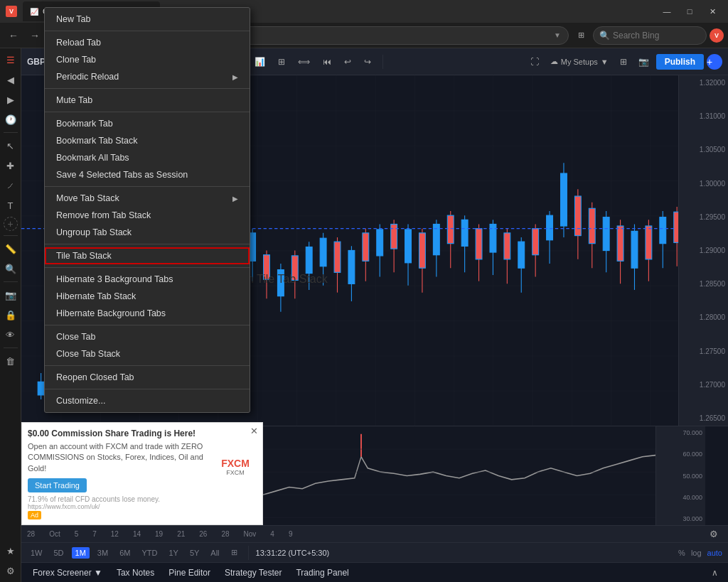 The width and height of the screenshot is (728, 582). Describe the element at coordinates (11, 295) in the screenshot. I see `sidebar-icon-screenshot: 📷` at that location.